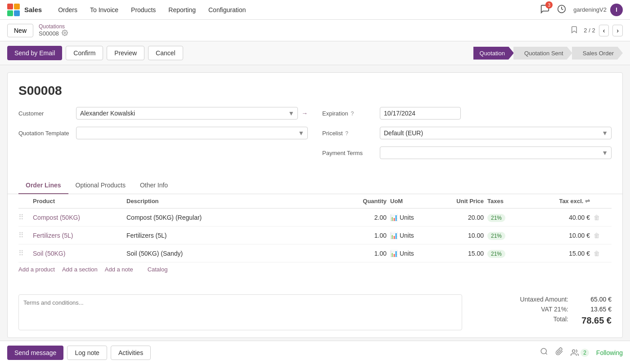 The image size is (630, 364). What do you see at coordinates (158, 270) in the screenshot?
I see `catalog-link: Catalog` at bounding box center [158, 270].